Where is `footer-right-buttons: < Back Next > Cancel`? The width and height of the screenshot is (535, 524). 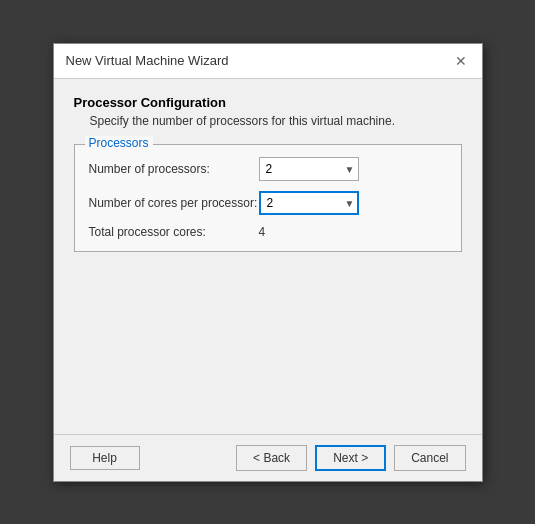
footer-right-buttons: < Back Next > Cancel is located at coordinates (350, 458).